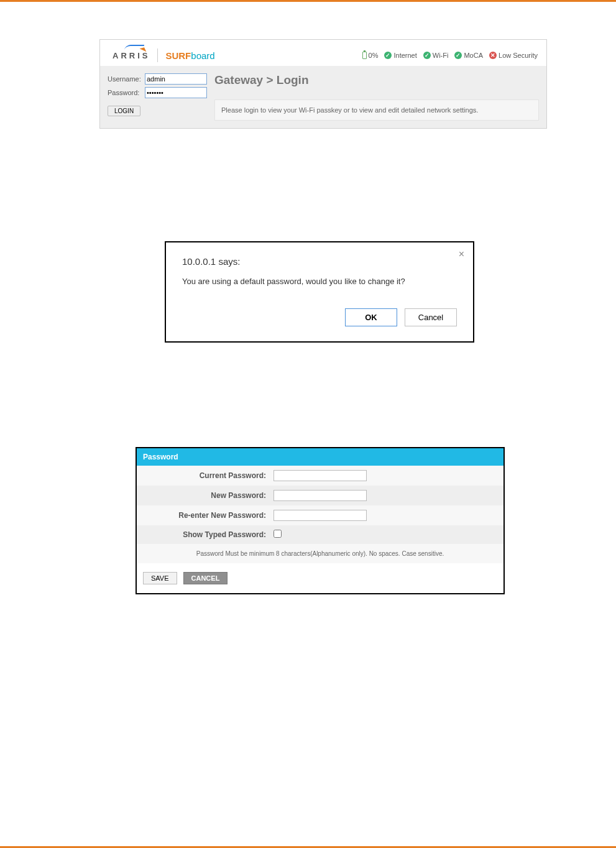 This screenshot has height=848, width=616. Describe the element at coordinates (469, 55) in the screenshot. I see `status-moca: ✓ MoCA` at that location.